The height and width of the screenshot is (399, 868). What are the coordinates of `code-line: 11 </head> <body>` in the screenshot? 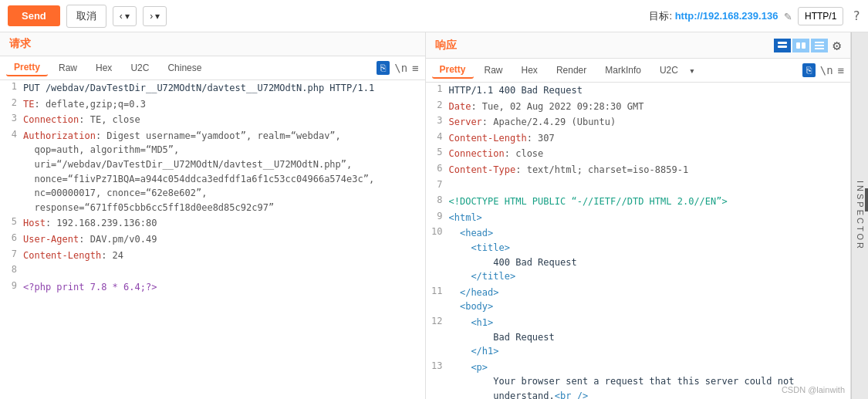 It's located at (639, 299).